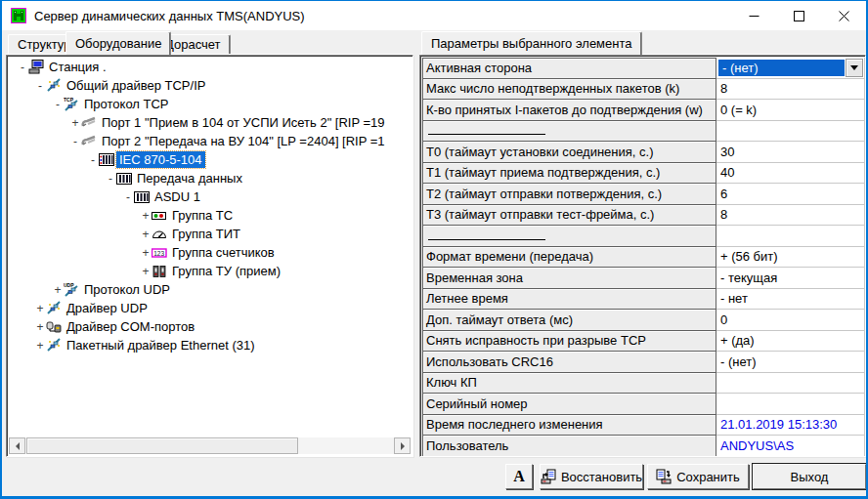 The height and width of the screenshot is (499, 868). Describe the element at coordinates (754, 16) in the screenshot. I see `minimize-button` at that location.